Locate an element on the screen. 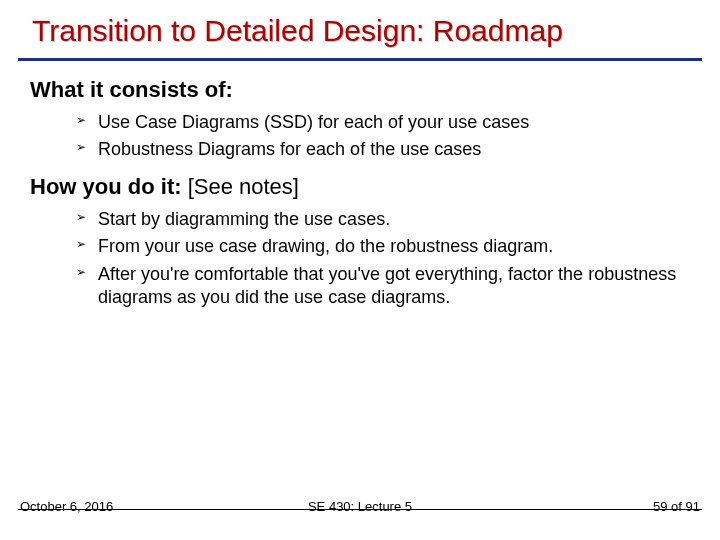 The image size is (720, 540). list-item: ➢ Start by diagramming the use cases. is located at coordinates (383, 220).